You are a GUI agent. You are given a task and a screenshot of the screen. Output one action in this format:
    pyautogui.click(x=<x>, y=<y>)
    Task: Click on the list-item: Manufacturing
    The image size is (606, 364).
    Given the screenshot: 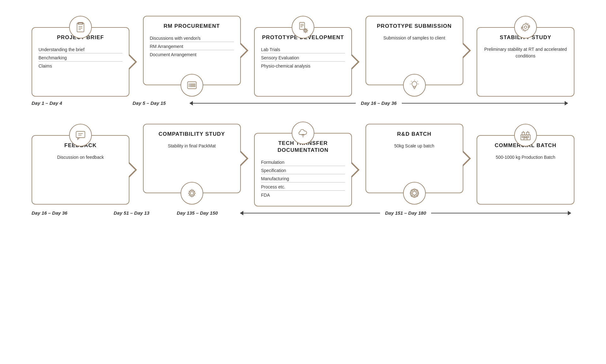 What is the action you would take?
    pyautogui.click(x=303, y=179)
    